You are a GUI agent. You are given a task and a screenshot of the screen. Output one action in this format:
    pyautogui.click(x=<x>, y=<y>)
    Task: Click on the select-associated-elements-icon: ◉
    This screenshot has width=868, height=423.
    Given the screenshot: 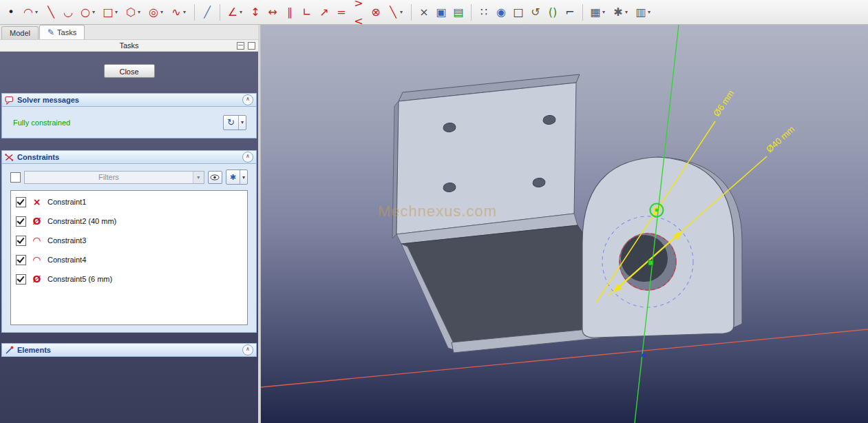 What is the action you would take?
    pyautogui.click(x=501, y=12)
    